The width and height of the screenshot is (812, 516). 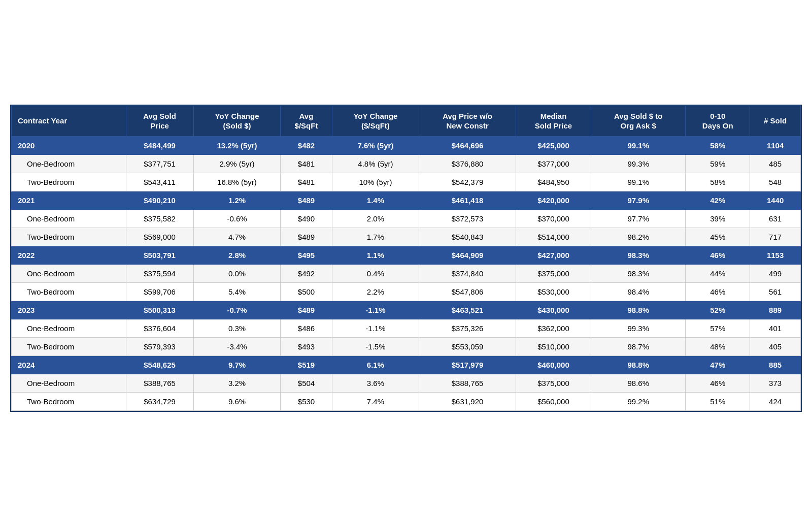 What do you see at coordinates (467, 273) in the screenshot?
I see `cell-avg_wo_new: $374,840` at bounding box center [467, 273].